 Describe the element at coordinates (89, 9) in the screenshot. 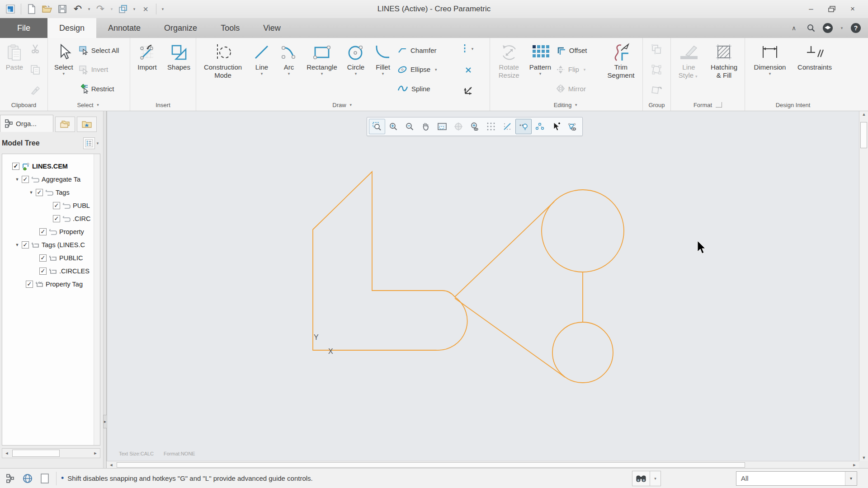

I see `undo-dropdown: ▾` at that location.